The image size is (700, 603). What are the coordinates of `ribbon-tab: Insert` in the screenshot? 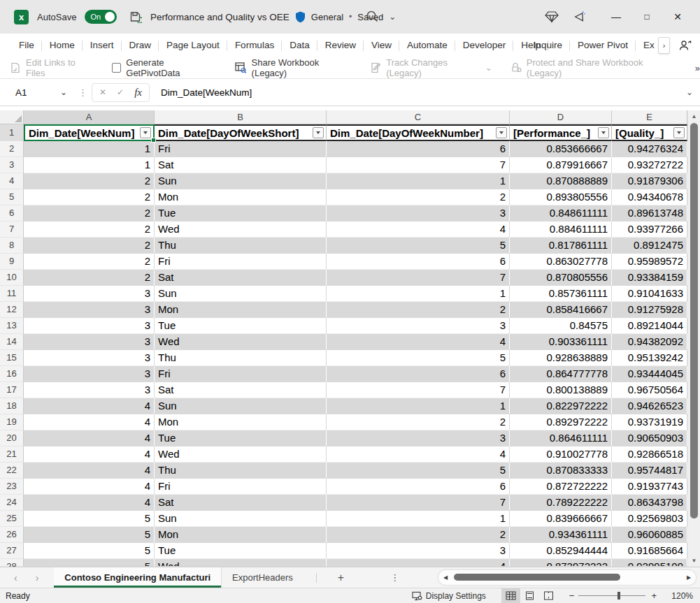 It's located at (102, 45).